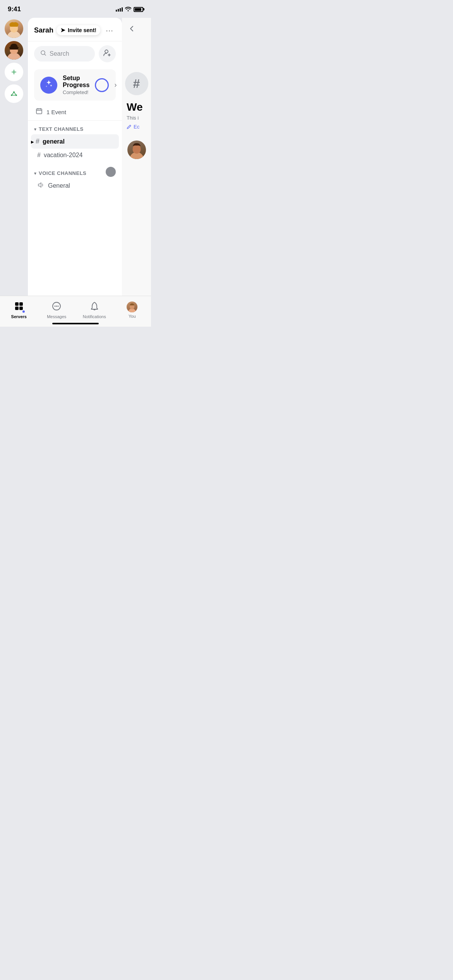  Describe the element at coordinates (75, 142) in the screenshot. I see `channel-item-general: # general` at that location.